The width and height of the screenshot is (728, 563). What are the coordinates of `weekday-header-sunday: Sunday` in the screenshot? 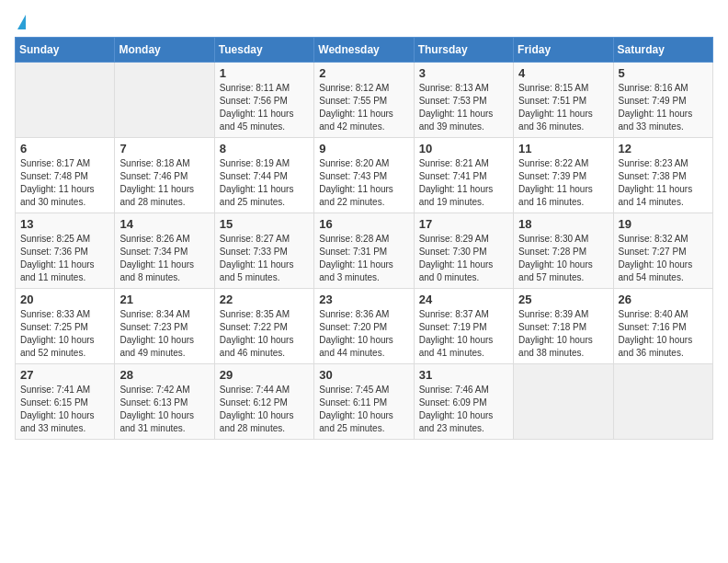 It's located at (65, 50).